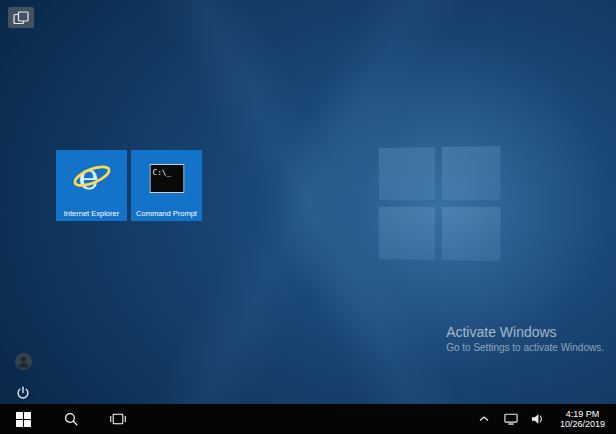 The height and width of the screenshot is (434, 616). Describe the element at coordinates (484, 419) in the screenshot. I see `chevron-up-icon` at that location.